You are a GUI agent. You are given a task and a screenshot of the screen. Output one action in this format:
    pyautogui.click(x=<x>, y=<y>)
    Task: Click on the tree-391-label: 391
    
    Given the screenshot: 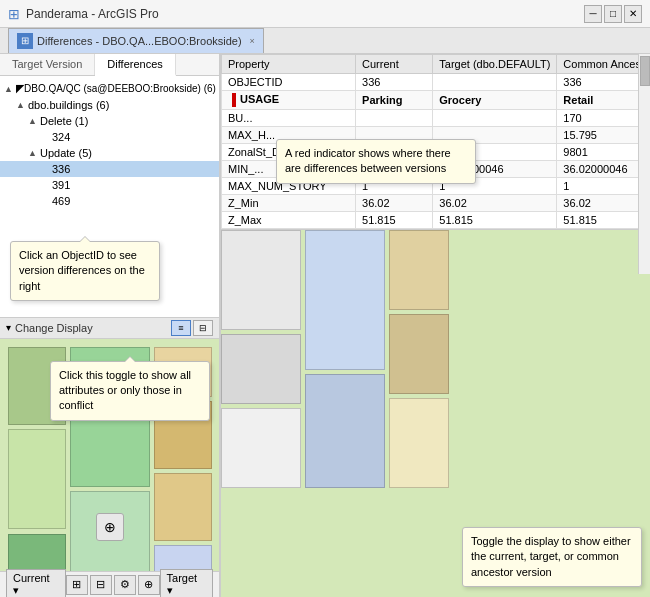 What is the action you would take?
    pyautogui.click(x=61, y=185)
    